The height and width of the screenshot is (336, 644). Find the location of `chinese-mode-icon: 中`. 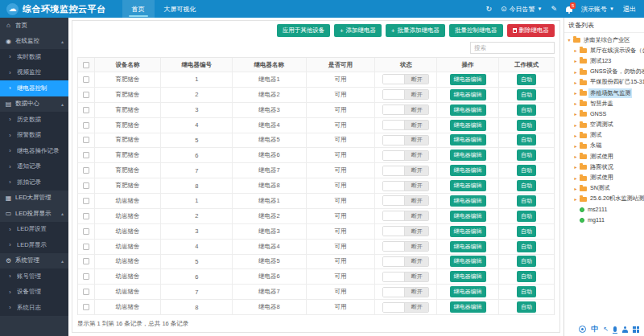

chinese-mode-icon: 中 is located at coordinates (594, 330).